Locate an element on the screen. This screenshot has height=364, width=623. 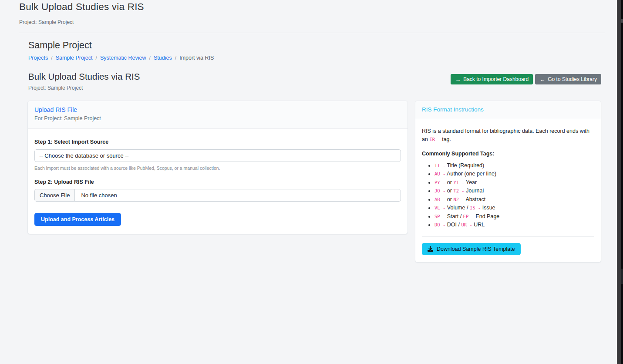
page-subtitle: Project: Sample Project is located at coordinates (318, 22).